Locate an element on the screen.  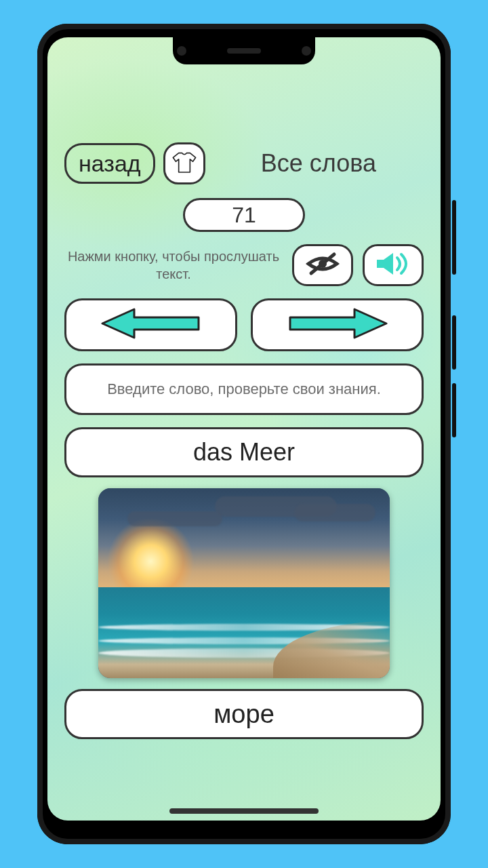
audio-button is located at coordinates (393, 265).